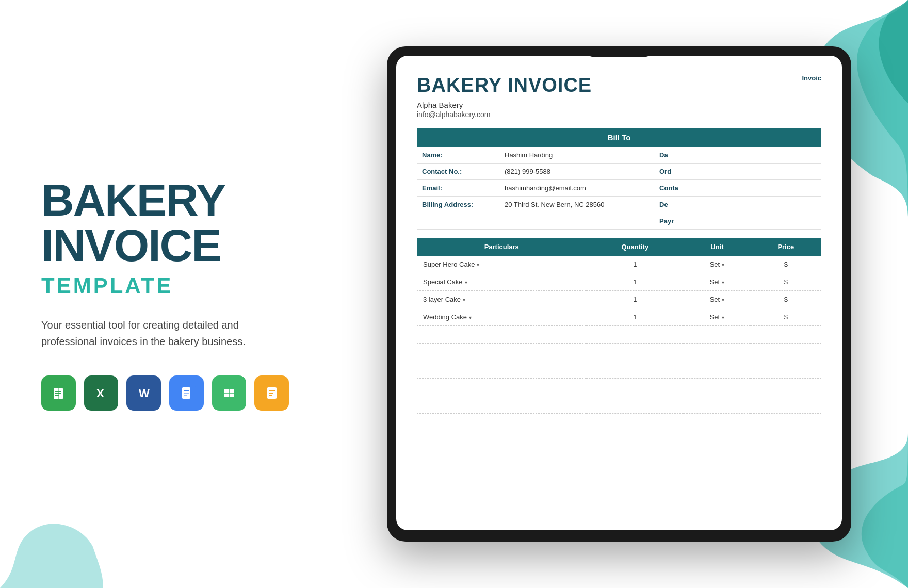 The height and width of the screenshot is (588, 908). I want to click on email-value: hashimharding@email.com, so click(577, 188).